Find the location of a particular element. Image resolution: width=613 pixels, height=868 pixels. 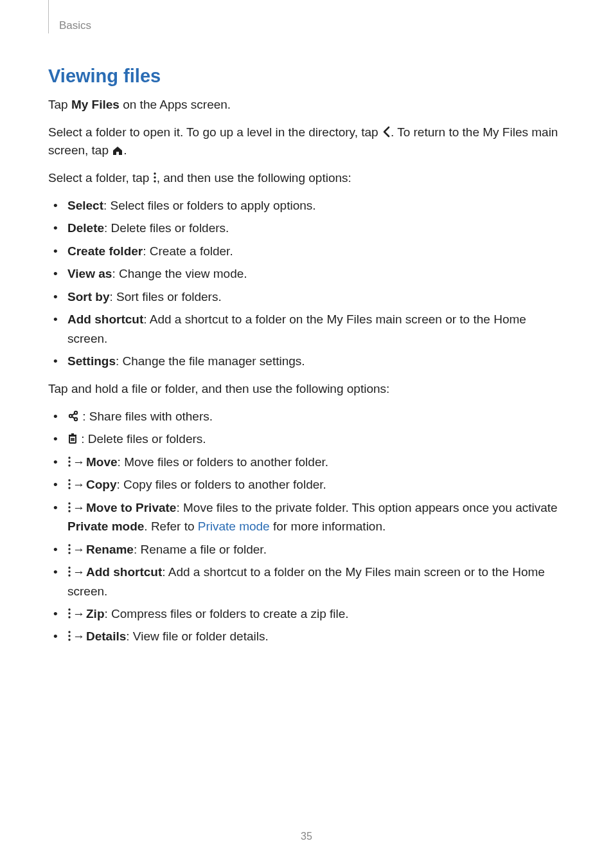

page-number: 35 is located at coordinates (306, 836).